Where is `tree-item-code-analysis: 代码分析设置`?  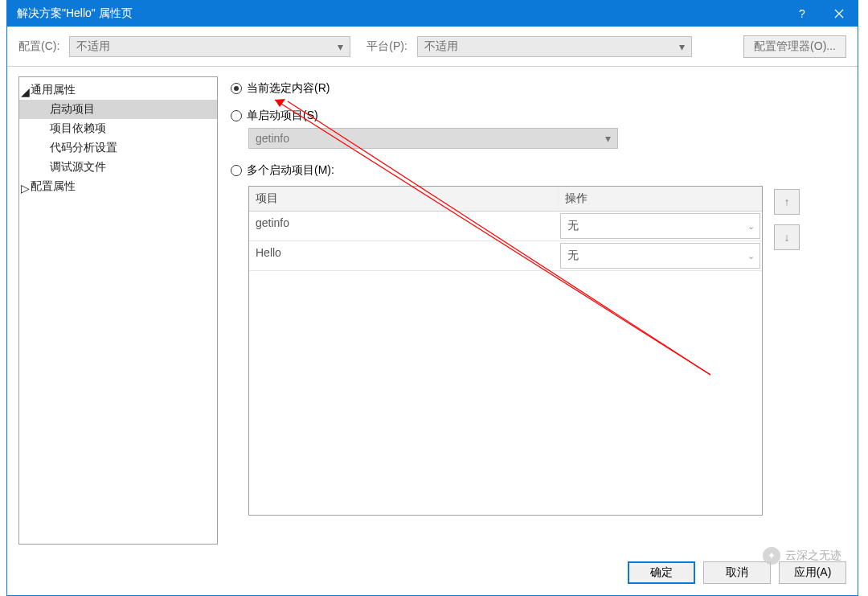 tree-item-code-analysis: 代码分析设置 is located at coordinates (118, 148).